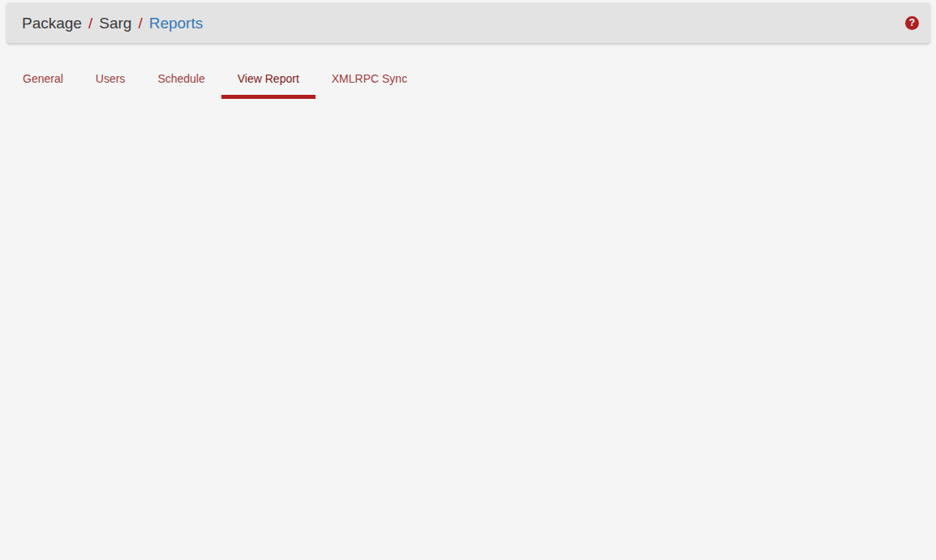 The width and height of the screenshot is (936, 560). What do you see at coordinates (43, 81) in the screenshot?
I see `tab-general: General` at bounding box center [43, 81].